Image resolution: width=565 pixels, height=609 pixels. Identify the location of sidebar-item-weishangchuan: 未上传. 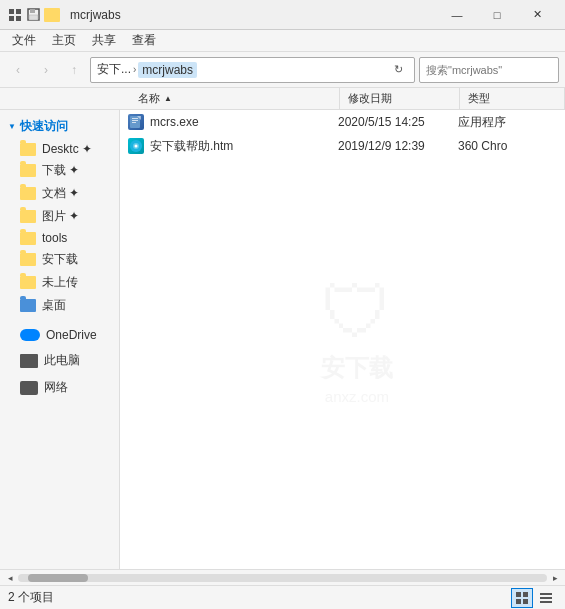
(60, 282).